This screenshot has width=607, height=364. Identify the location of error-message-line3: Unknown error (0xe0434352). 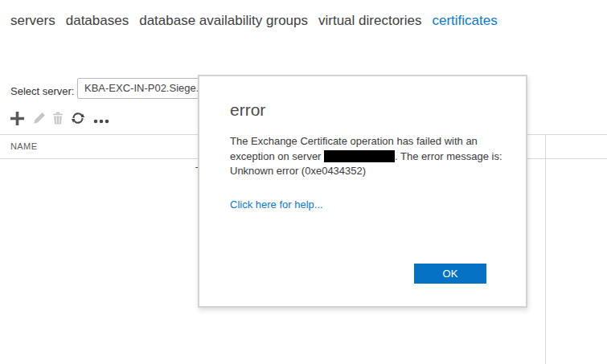
(297, 170).